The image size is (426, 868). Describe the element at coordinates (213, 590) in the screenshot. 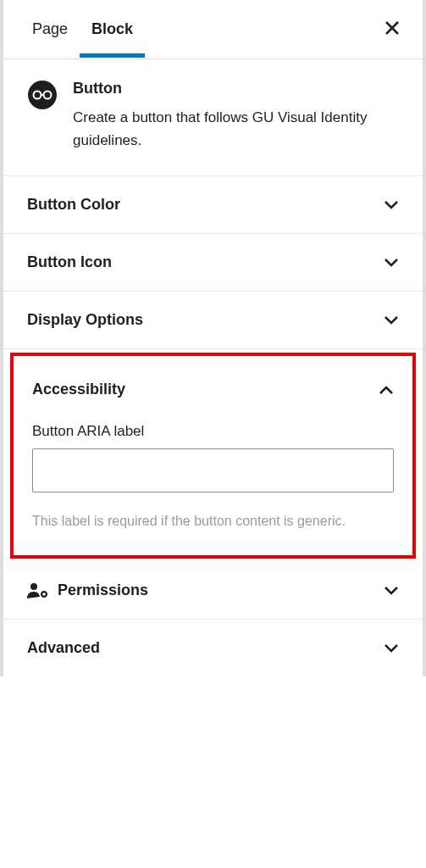

I see `section-header-permissions: Permissions` at that location.